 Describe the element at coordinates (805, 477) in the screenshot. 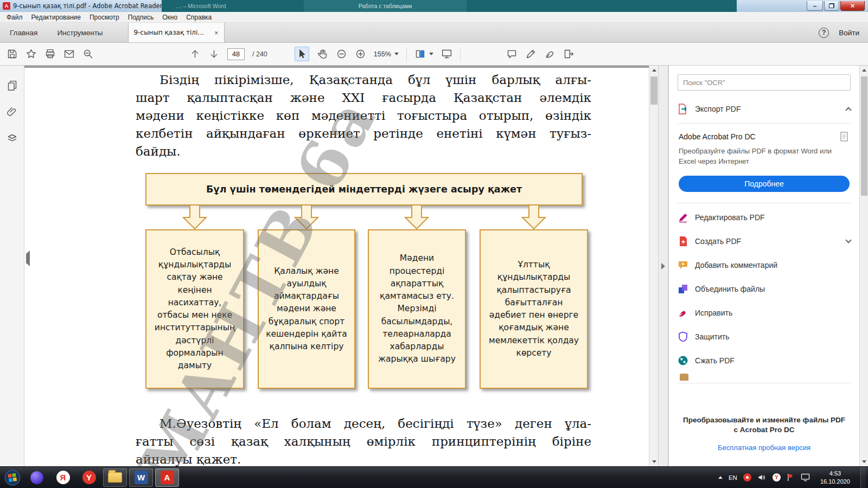

I see `display-icon` at that location.